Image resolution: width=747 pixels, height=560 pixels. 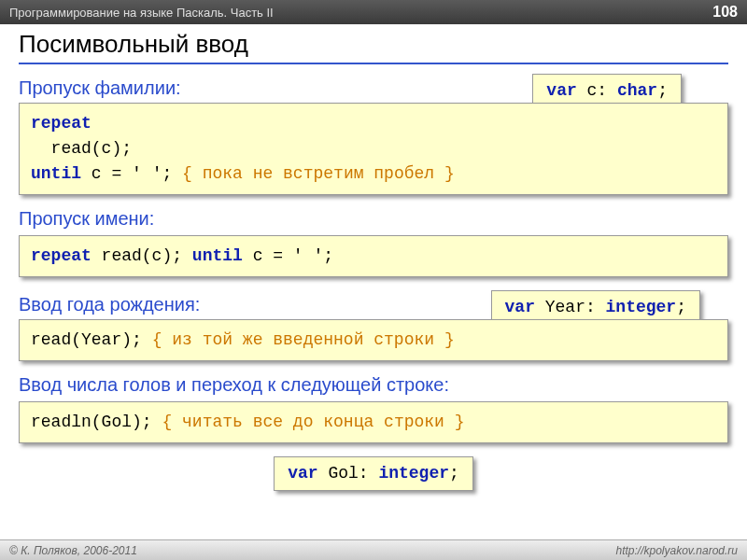 I want to click on code-cond: c = ' ';, so click(x=132, y=174).